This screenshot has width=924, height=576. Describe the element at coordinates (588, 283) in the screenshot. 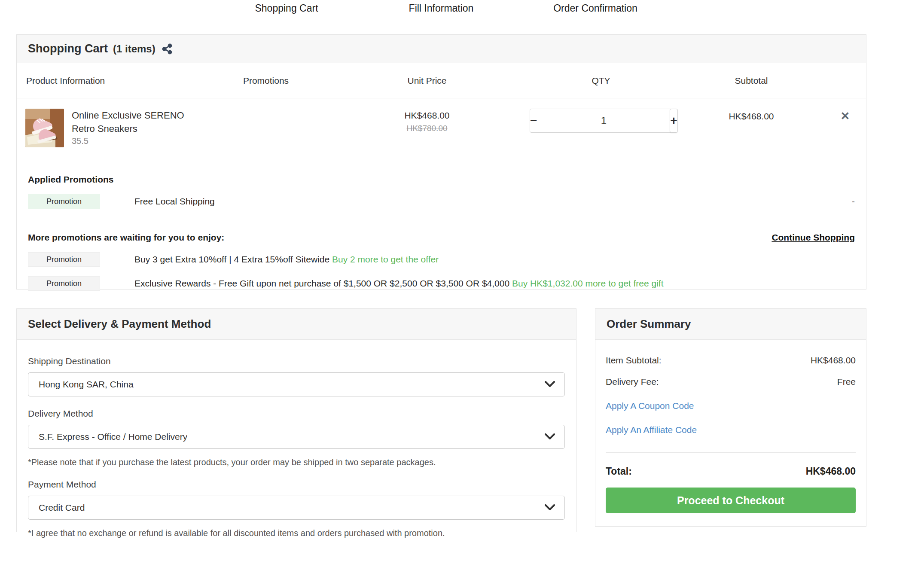

I see `promotion-offer-link: Buy HK$1,032.00 more to get free gift` at that location.